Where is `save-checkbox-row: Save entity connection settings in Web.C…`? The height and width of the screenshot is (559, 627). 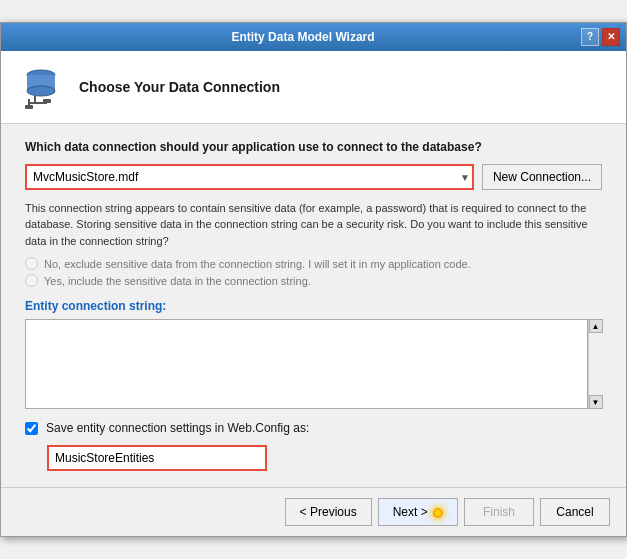
save-checkbox-row: Save entity connection settings in Web.C… is located at coordinates (314, 428).